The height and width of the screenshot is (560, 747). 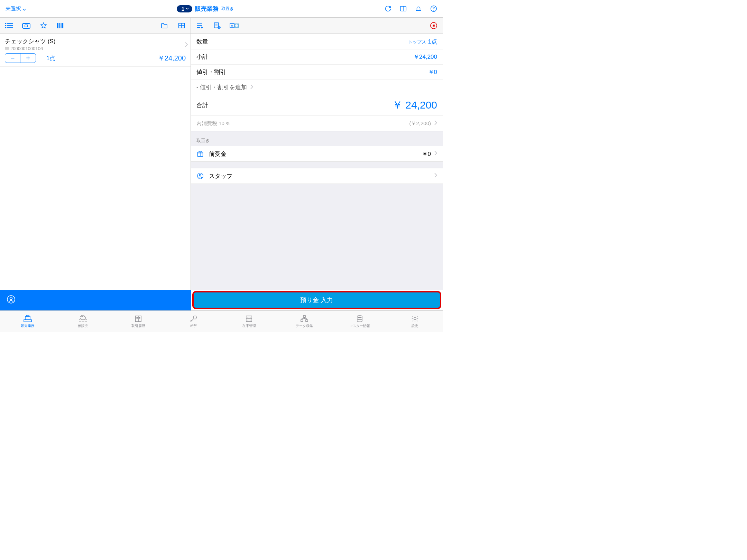 What do you see at coordinates (200, 176) in the screenshot?
I see `person-icon` at bounding box center [200, 176].